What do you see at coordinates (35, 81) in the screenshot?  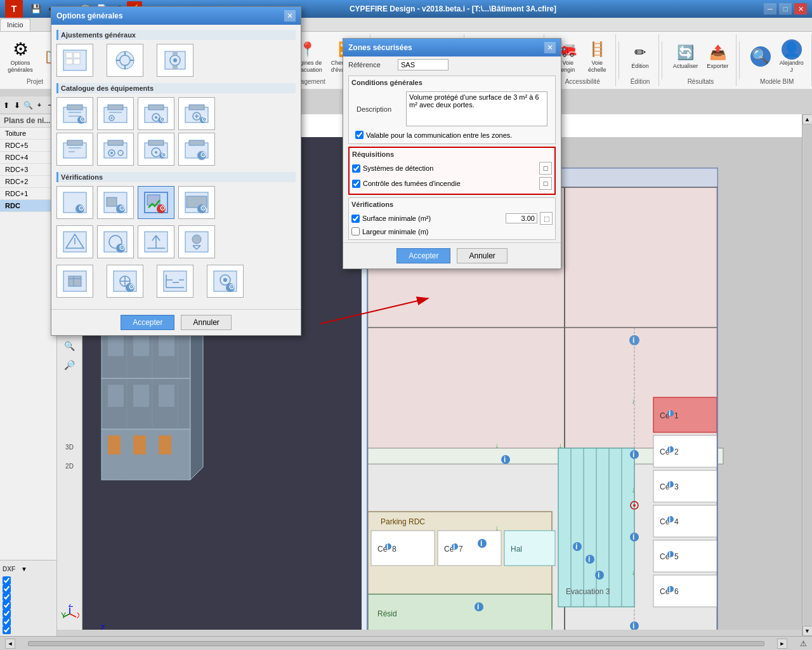 I see `projet-label: Projet` at bounding box center [35, 81].